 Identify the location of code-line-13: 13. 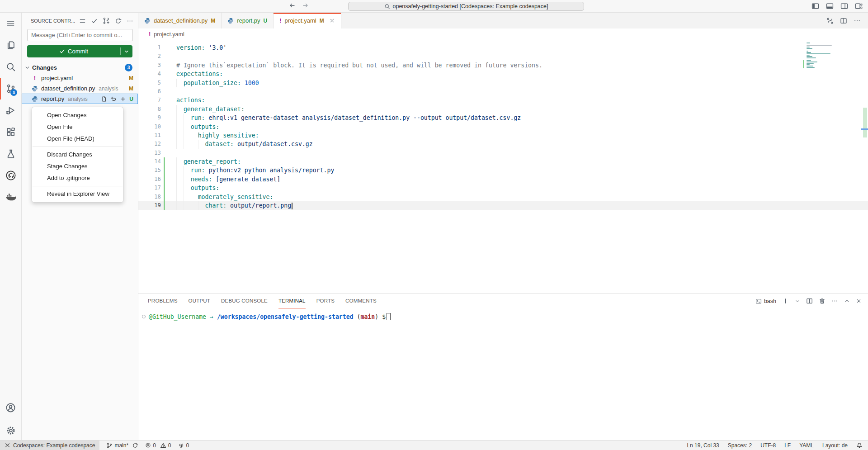
(503, 153).